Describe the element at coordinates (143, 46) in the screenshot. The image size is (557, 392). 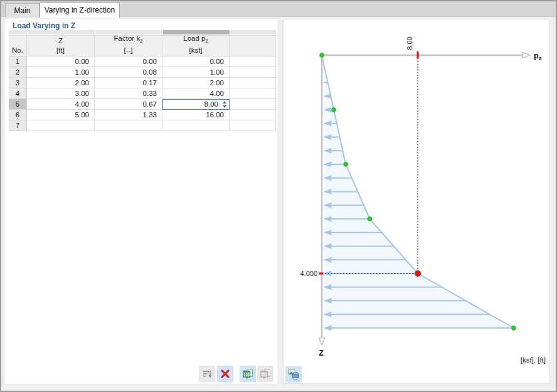
I see `table-header: No. Z [ft] Factor kz [--] Load pz [ksf]` at that location.